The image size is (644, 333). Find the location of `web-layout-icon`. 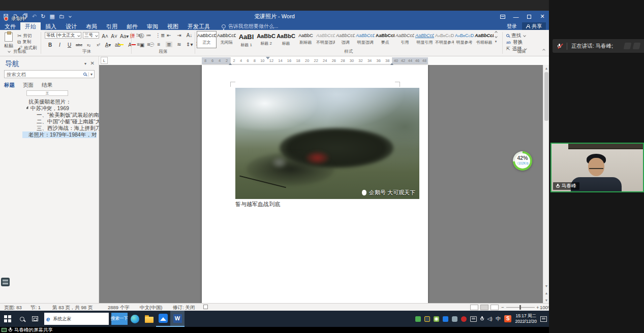

web-layout-icon is located at coordinates (495, 308).